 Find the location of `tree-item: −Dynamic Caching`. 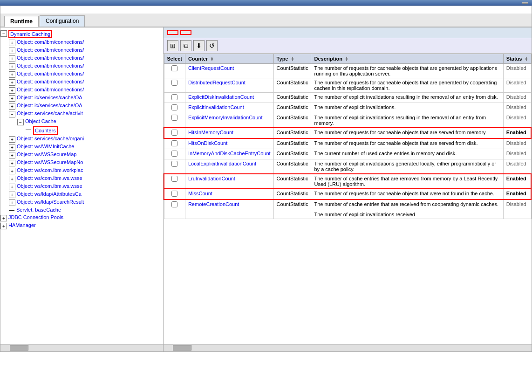

tree-item: −Dynamic Caching is located at coordinates (82, 34).